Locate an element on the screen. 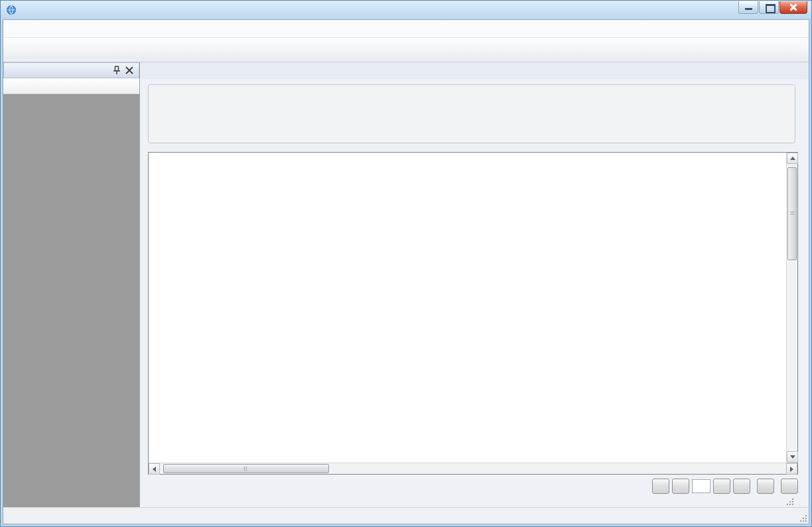 The height and width of the screenshot is (527, 812). close-icon is located at coordinates (129, 70).